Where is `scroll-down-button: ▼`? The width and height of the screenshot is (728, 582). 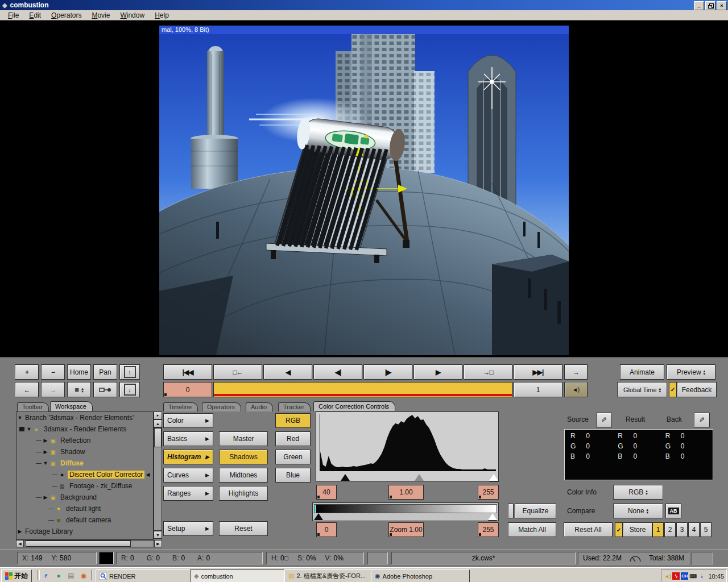
scroll-down-button: ▼ is located at coordinates (158, 535).